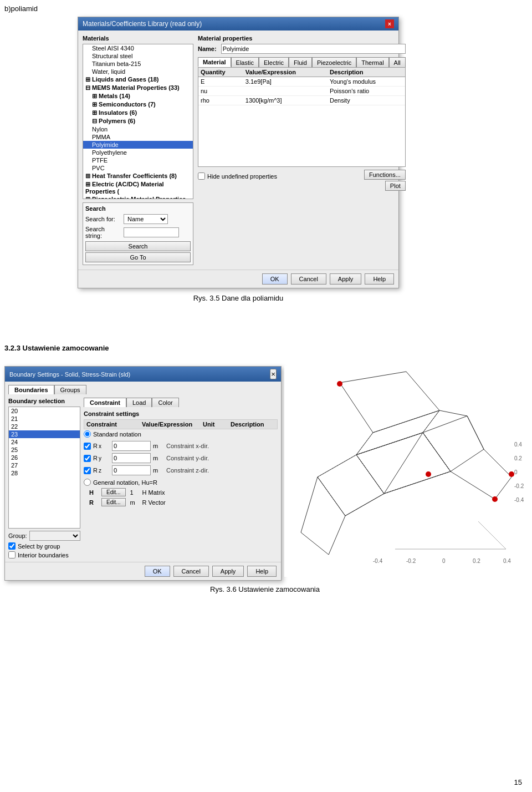  Describe the element at coordinates (138, 160) in the screenshot. I see `mat-item-ptfe: PTFE` at that location.